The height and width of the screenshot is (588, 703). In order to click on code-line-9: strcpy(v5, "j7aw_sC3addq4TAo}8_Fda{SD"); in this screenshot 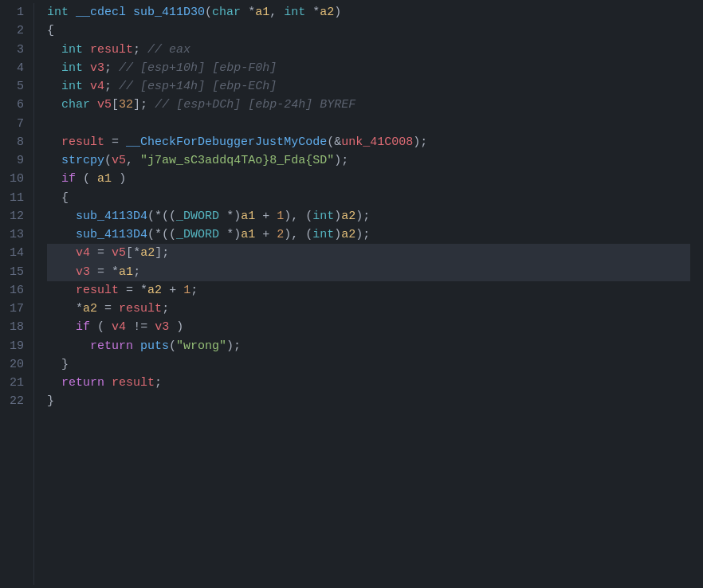, I will do `click(368, 161)`.